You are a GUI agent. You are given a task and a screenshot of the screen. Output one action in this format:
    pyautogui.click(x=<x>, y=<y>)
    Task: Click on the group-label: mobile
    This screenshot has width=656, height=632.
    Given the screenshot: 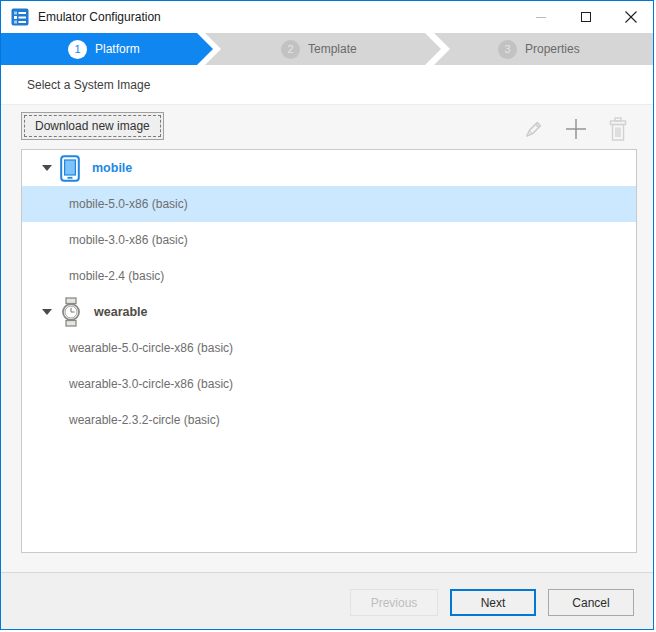 What is the action you would take?
    pyautogui.click(x=112, y=168)
    